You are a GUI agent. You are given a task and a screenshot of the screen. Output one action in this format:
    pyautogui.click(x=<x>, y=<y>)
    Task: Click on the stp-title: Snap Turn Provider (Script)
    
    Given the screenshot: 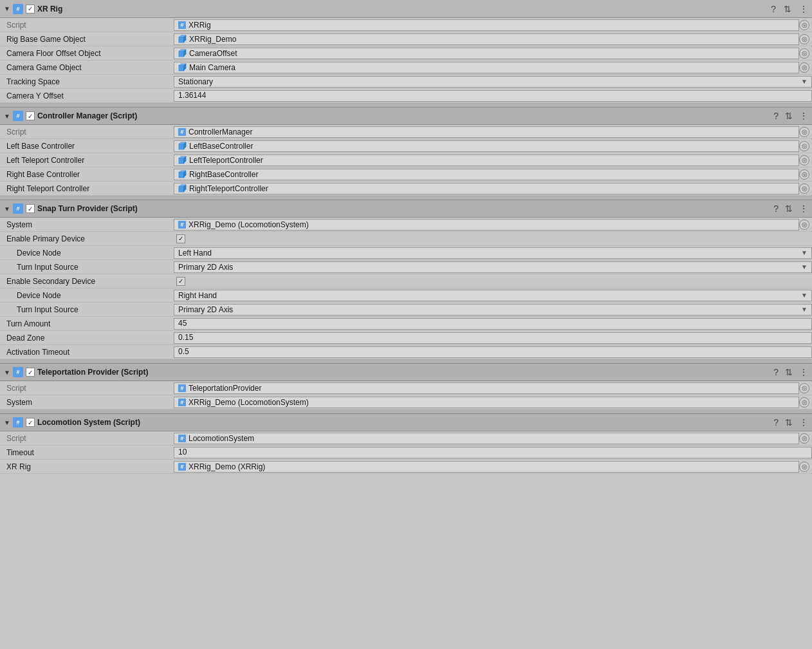 What is the action you would take?
    pyautogui.click(x=88, y=209)
    